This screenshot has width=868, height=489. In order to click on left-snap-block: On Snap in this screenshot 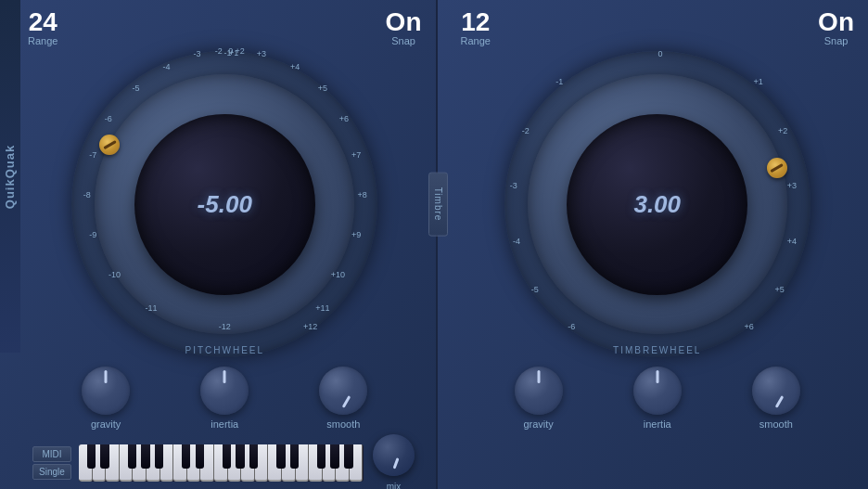, I will do `click(404, 28)`.